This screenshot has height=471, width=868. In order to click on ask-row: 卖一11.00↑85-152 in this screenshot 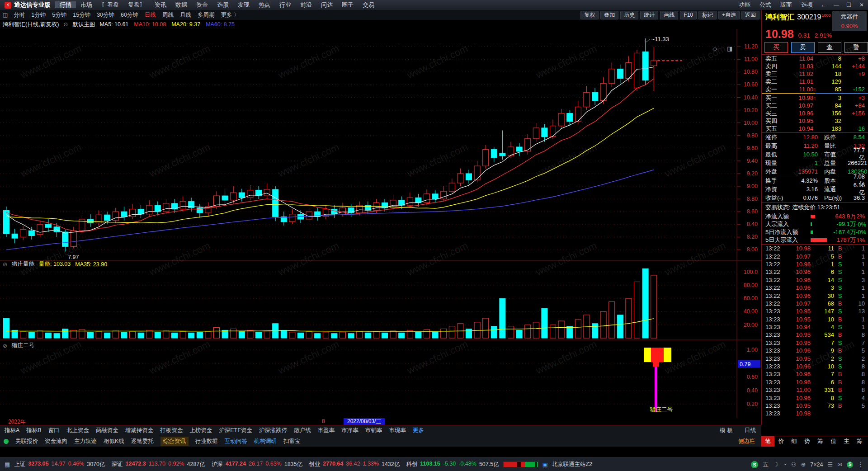, I will do `click(815, 89)`.